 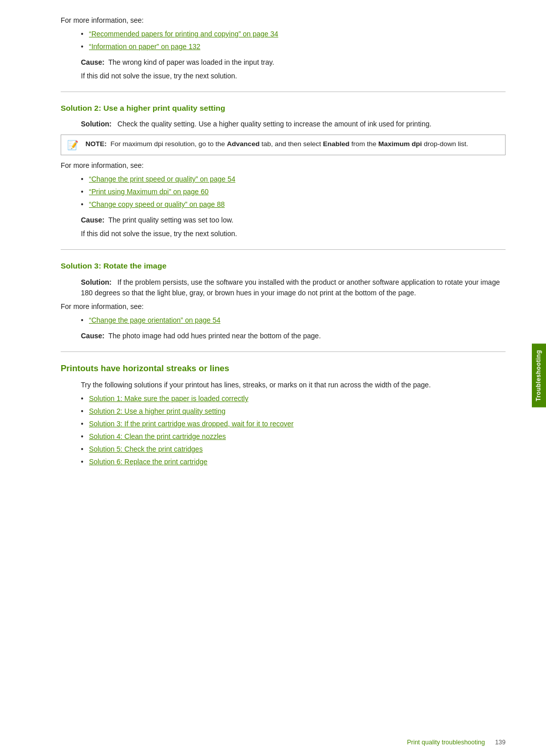 I want to click on list-item: “Print using Maximum dpi” on page 60, so click(x=293, y=192).